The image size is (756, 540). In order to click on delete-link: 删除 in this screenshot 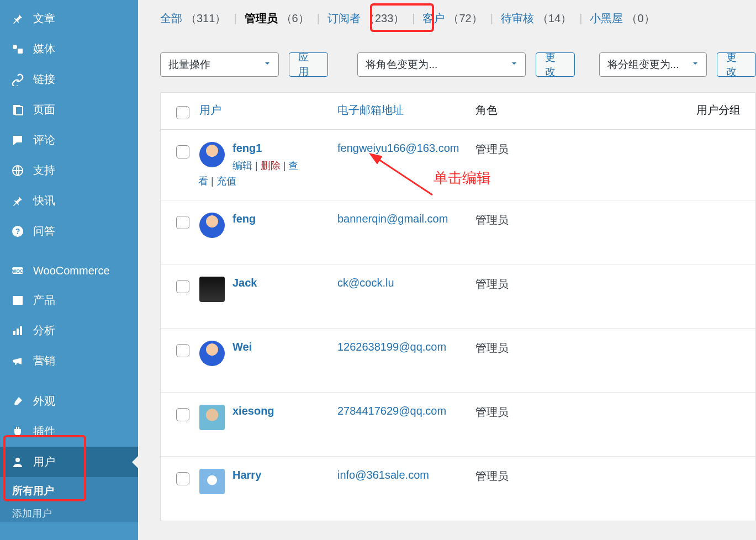, I will do `click(271, 166)`.